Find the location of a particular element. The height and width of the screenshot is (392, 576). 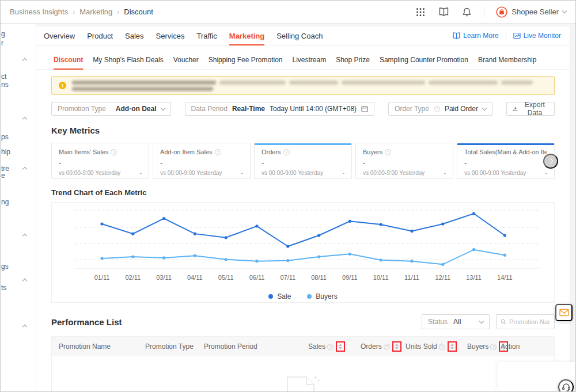

metric-card-footer: vs 00:00-9:00 Yesterday- is located at coordinates (404, 173).